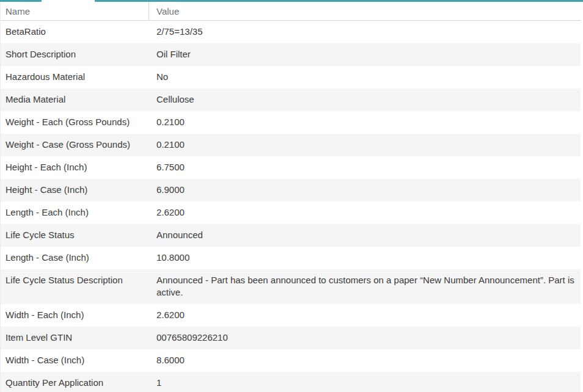  What do you see at coordinates (291, 338) in the screenshot?
I see `table-row: Item Level GTIN 00765809226210` at bounding box center [291, 338].